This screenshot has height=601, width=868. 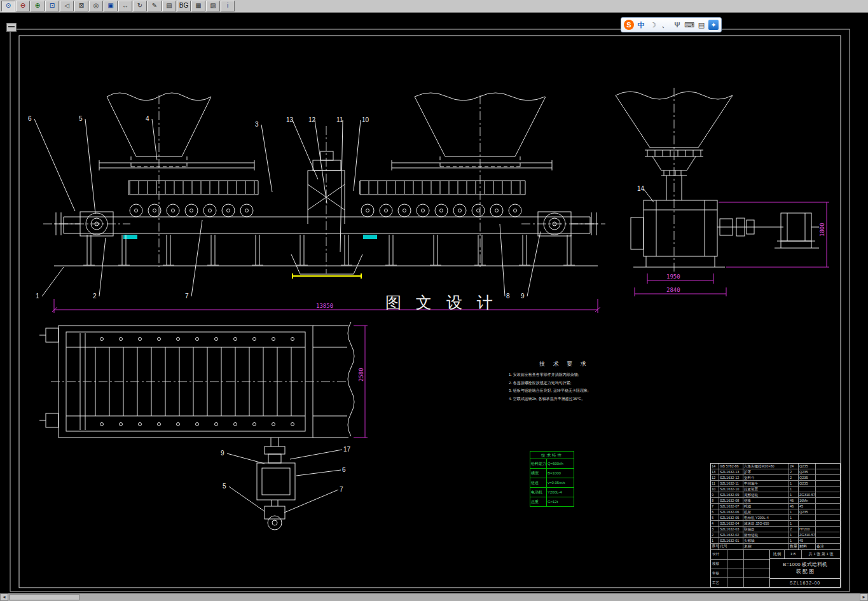 What do you see at coordinates (38, 6) in the screenshot?
I see `zoom-in-button: ⊕` at bounding box center [38, 6].